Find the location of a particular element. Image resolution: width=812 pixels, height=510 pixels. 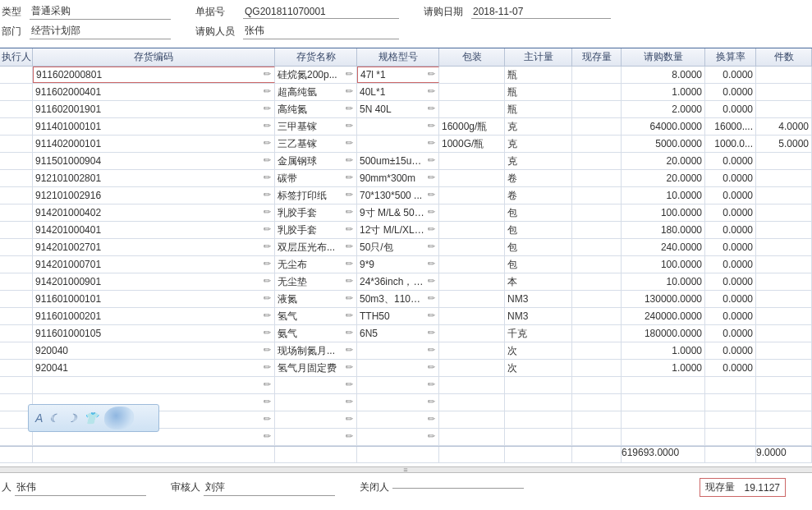

cell: 70*130*500 ...✎ is located at coordinates (398, 195).